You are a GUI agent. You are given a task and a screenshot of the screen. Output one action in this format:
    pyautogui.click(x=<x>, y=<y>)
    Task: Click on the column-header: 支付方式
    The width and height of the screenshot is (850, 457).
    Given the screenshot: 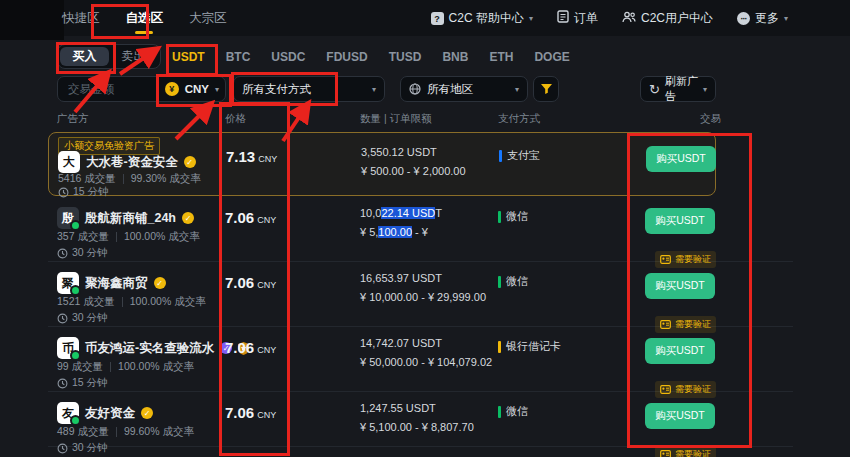 What is the action you would take?
    pyautogui.click(x=519, y=119)
    